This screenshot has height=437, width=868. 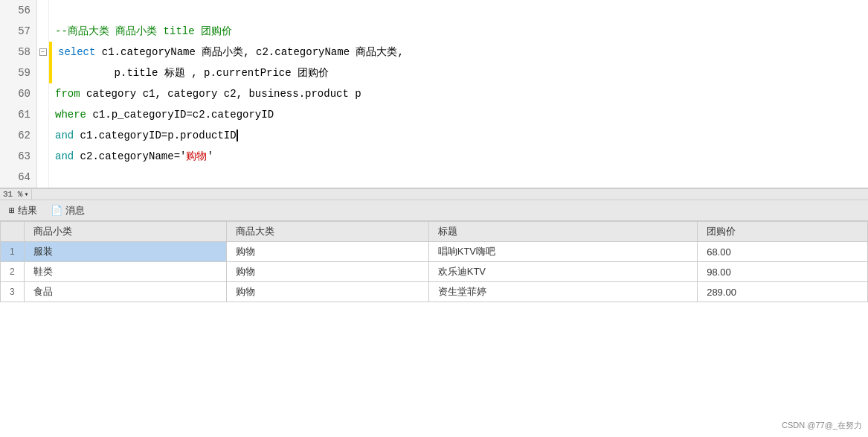 What do you see at coordinates (125, 292) in the screenshot?
I see `cell-cat-small-3: 食品` at bounding box center [125, 292].